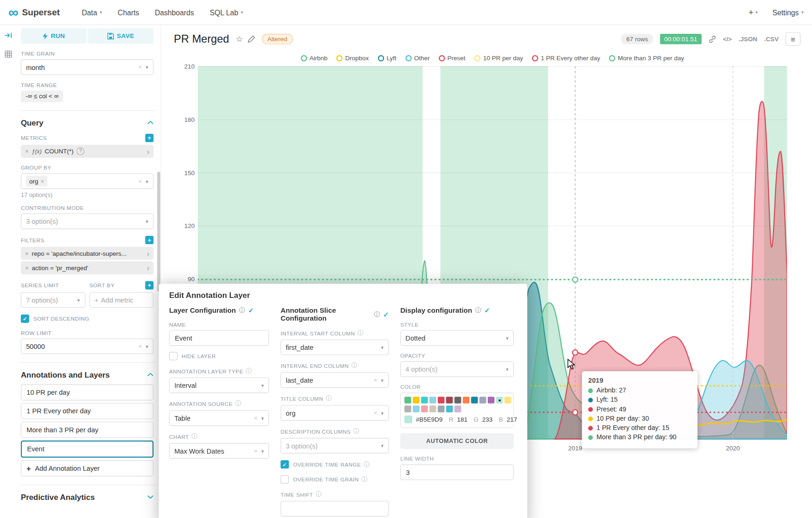 This screenshot has height=518, width=812. What do you see at coordinates (748, 39) in the screenshot?
I see `export-json-button: .JSON` at bounding box center [748, 39].